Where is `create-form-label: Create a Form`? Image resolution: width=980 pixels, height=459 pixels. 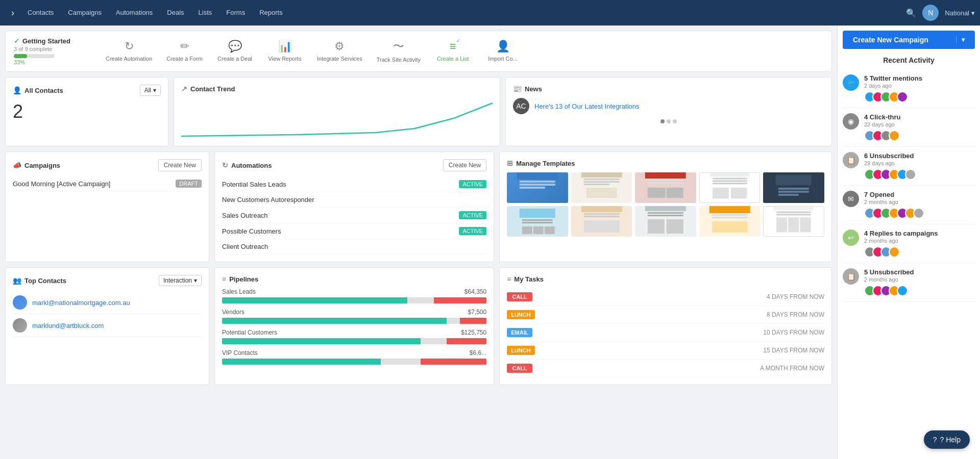 create-form-label: Create a Form is located at coordinates (185, 59).